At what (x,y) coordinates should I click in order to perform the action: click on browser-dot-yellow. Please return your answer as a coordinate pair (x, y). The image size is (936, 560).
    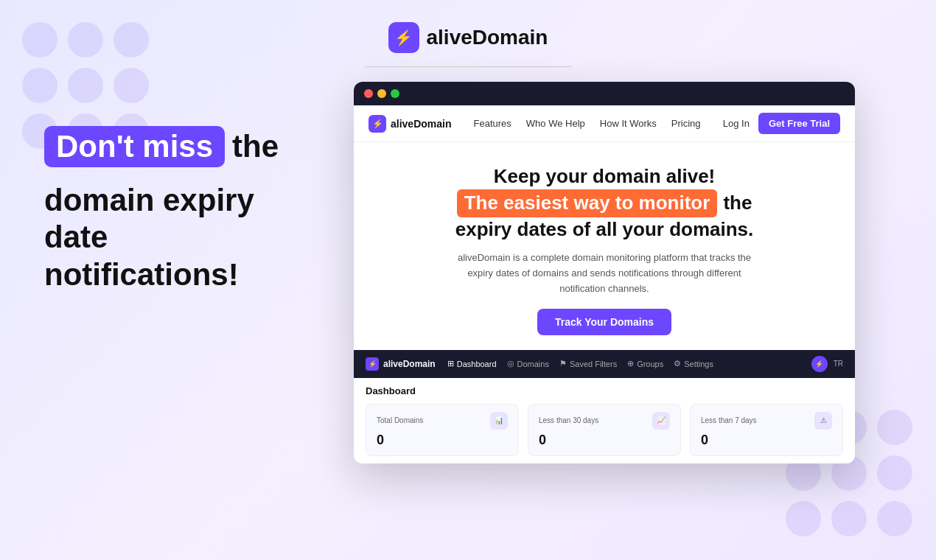
    Looking at the image, I should click on (382, 94).